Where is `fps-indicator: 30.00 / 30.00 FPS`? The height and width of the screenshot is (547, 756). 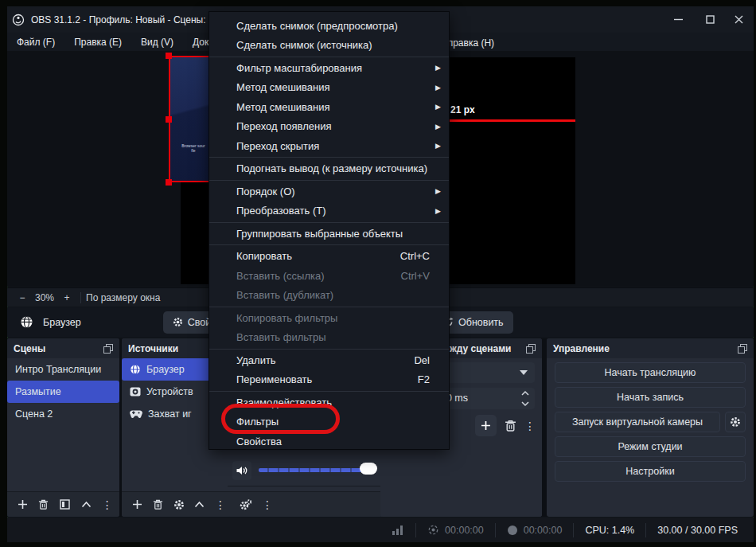
fps-indicator: 30.00 / 30.00 FPS is located at coordinates (700, 530).